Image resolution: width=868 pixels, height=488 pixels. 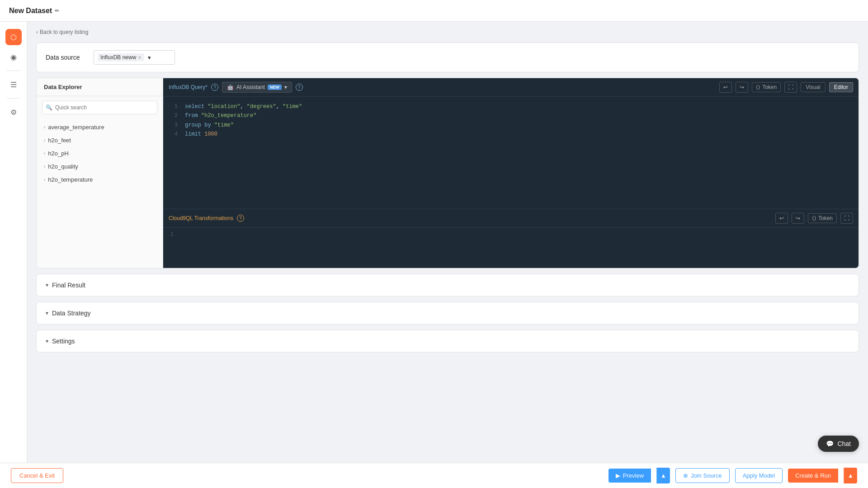 I want to click on cloudql-fullscreen-button: ⛶, so click(x=847, y=218).